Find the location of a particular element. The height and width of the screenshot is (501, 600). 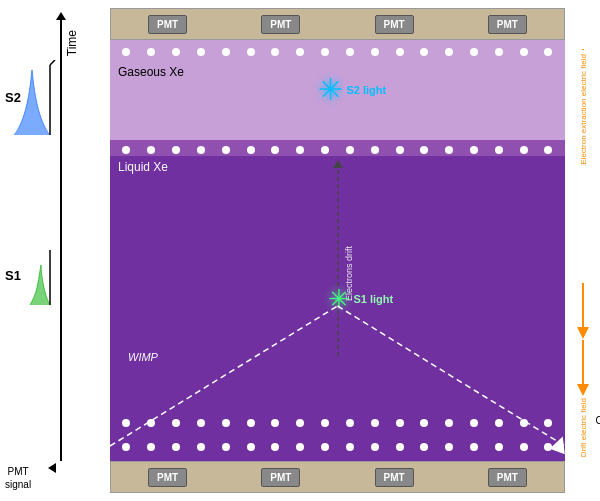

drift-field-label: Drift electric field is located at coordinates (584, 428).